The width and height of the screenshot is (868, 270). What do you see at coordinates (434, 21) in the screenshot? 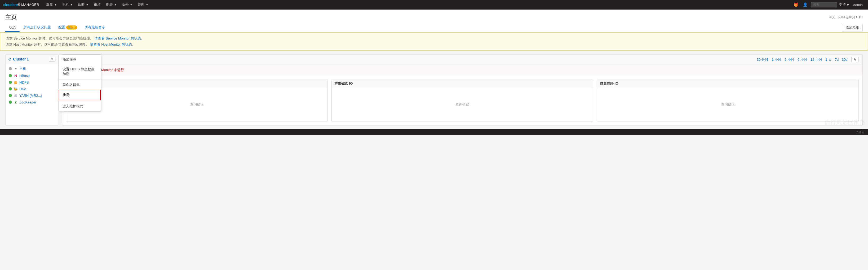
I see `page-header: 主页 今天, 下午4点48分 UTC 状态 所有运行状况问题 配置 🔧 27 所…` at bounding box center [434, 21].